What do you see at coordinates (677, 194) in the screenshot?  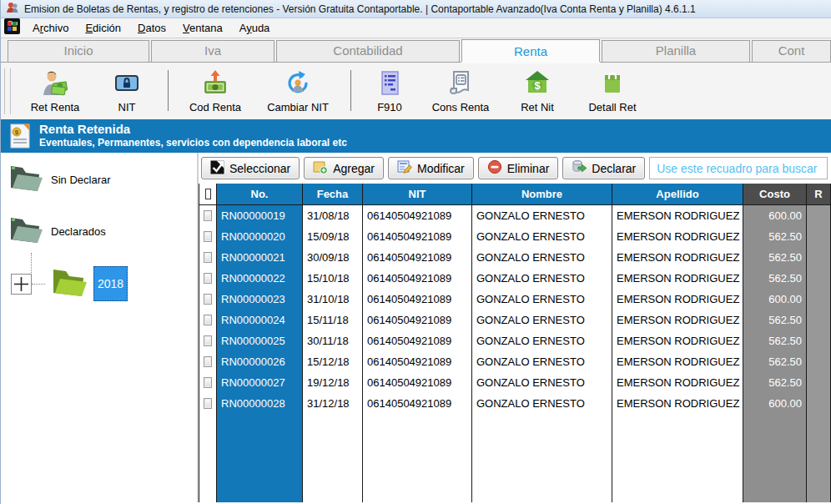 I see `column-header-apellido: Apellido` at bounding box center [677, 194].